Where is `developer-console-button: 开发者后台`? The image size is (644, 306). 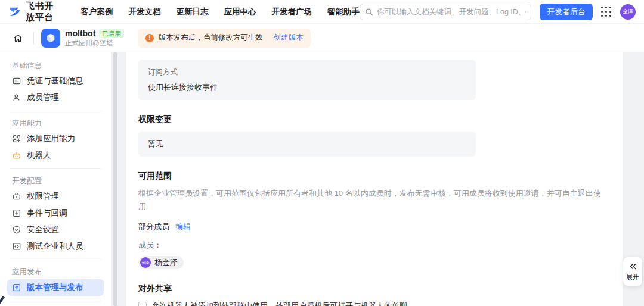
developer-console-button: 开发者后台 is located at coordinates (566, 12).